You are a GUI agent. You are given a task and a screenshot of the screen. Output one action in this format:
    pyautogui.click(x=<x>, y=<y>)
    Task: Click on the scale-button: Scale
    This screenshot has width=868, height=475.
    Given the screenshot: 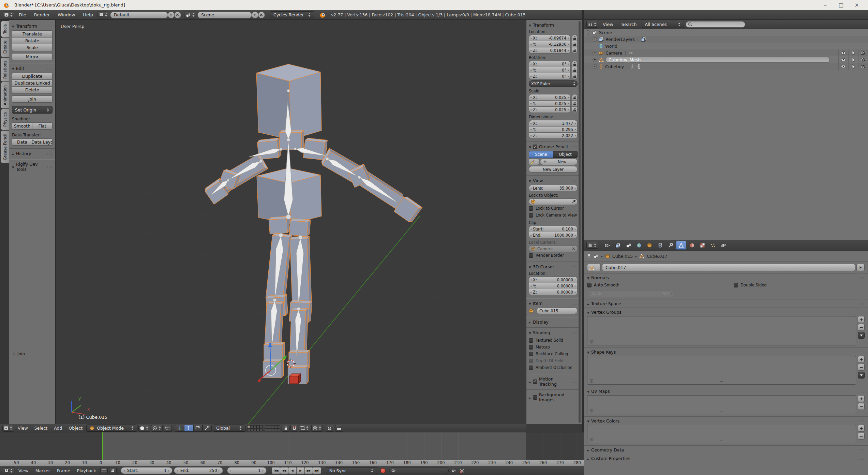 What is the action you would take?
    pyautogui.click(x=32, y=48)
    